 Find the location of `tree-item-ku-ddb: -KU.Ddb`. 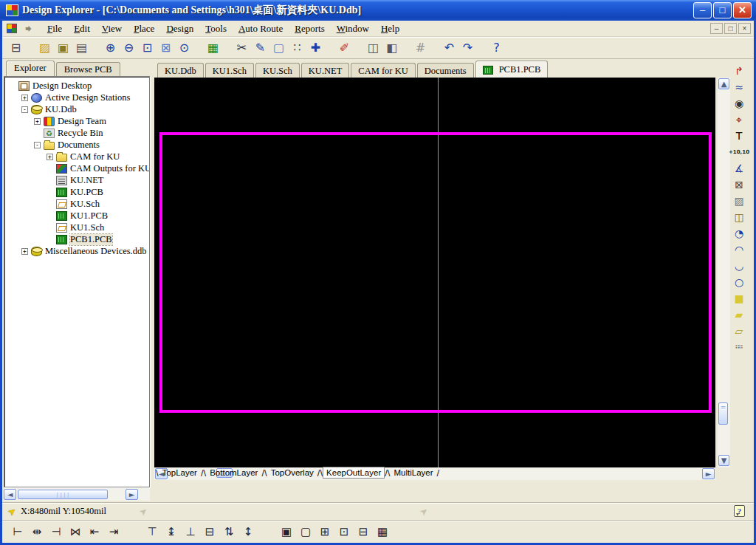

tree-item-ku-ddb: -KU.Ddb is located at coordinates (77, 109).